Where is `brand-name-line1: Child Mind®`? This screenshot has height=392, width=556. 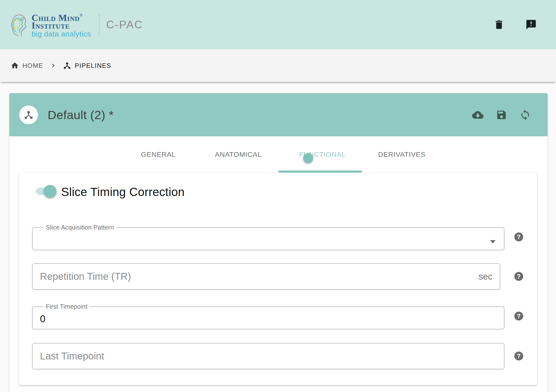 brand-name-line1: Child Mind® is located at coordinates (61, 17).